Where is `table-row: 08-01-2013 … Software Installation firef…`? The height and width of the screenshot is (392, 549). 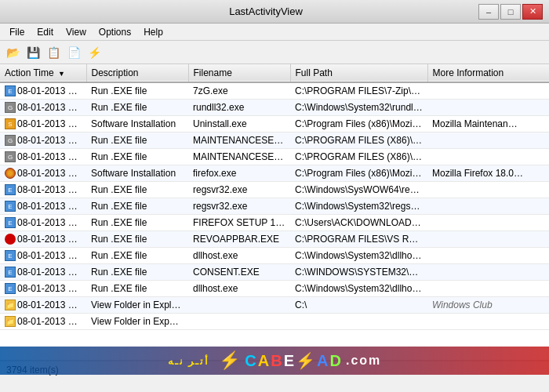
table-row: 08-01-2013 … Software Installation firef… is located at coordinates (274, 174).